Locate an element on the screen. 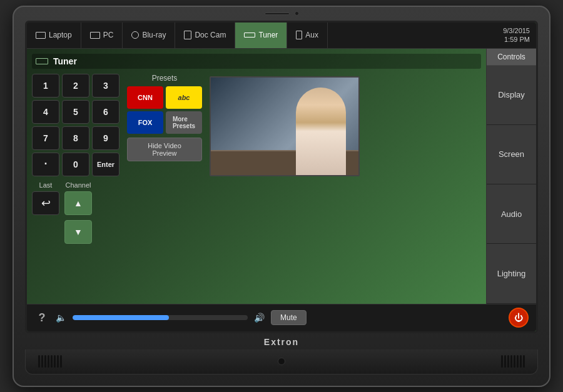 The height and width of the screenshot is (392, 563). nav-bar: Laptop PC Blu-ray Doc Cam Tuner is located at coordinates (282, 36).